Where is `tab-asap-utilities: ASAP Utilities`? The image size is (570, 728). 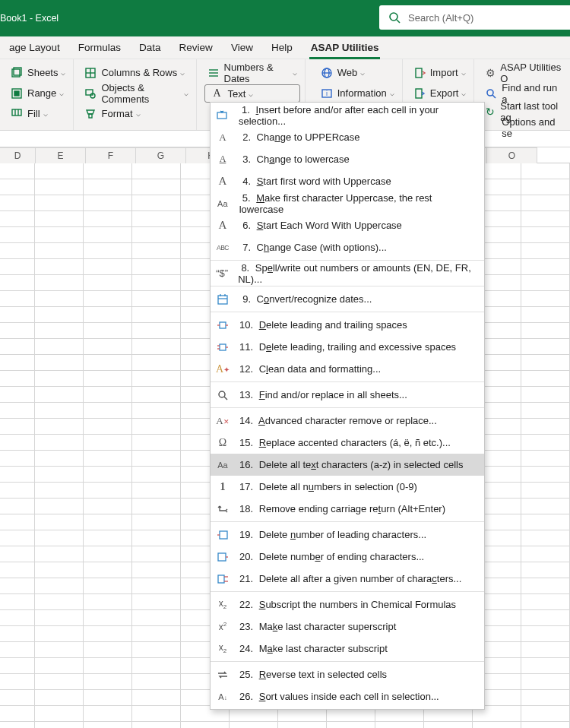 tab-asap-utilities: ASAP Utilities is located at coordinates (345, 48).